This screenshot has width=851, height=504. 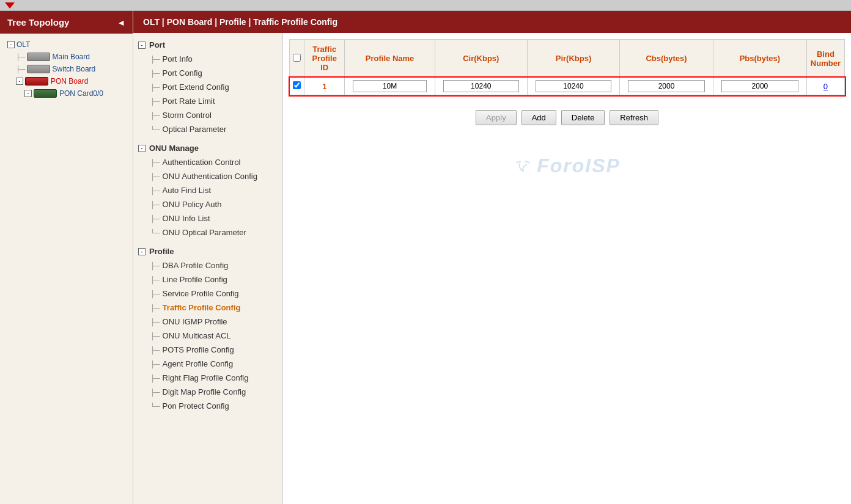 What do you see at coordinates (66, 69) in the screenshot?
I see `tree-node-switchboard: ├─ Switch Board` at bounding box center [66, 69].